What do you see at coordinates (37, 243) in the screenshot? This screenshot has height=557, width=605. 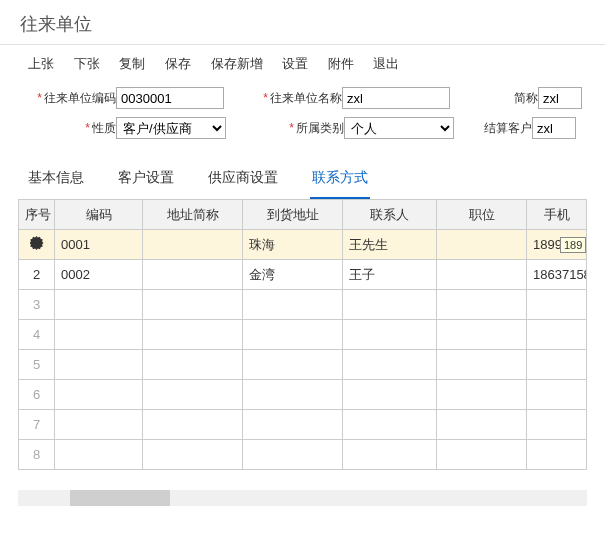 I see `gear-icon` at bounding box center [37, 243].